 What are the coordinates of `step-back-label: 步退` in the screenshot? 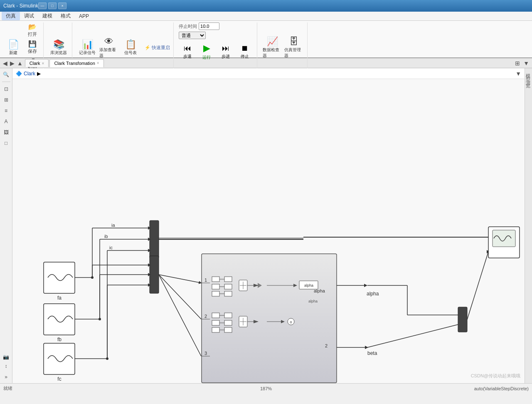 It's located at (187, 57).